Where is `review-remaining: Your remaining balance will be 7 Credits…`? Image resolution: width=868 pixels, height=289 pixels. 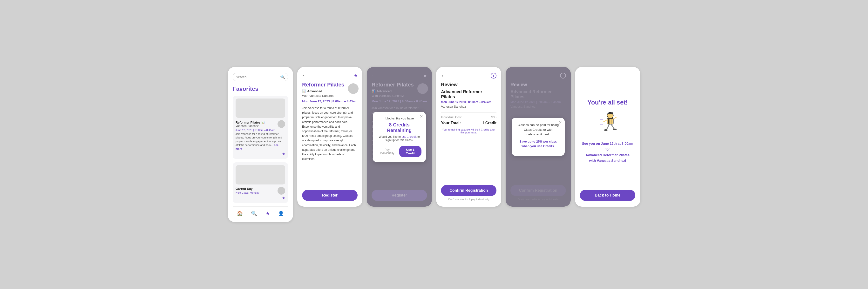 review-remaining: Your remaining balance will be 7 Credits… is located at coordinates (469, 131).